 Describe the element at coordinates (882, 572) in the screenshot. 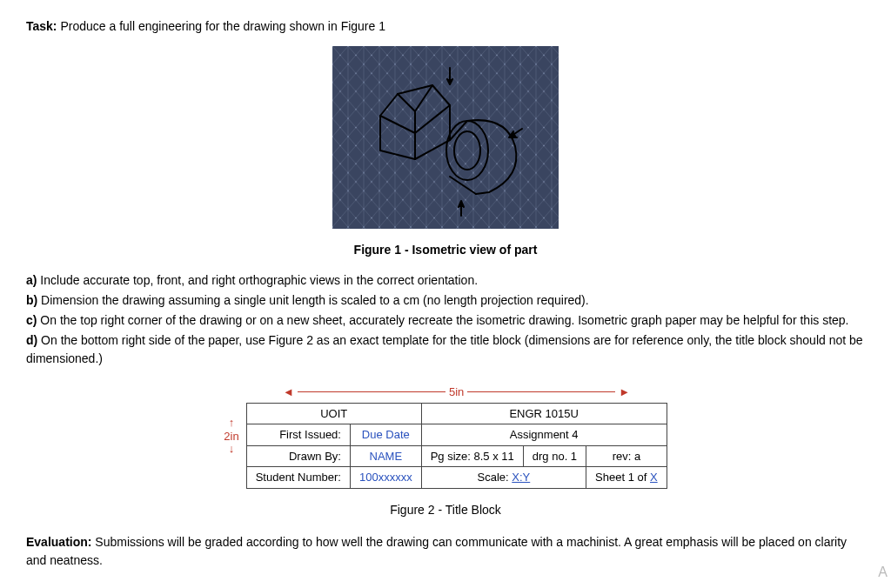

I see `corner-marker: A` at that location.